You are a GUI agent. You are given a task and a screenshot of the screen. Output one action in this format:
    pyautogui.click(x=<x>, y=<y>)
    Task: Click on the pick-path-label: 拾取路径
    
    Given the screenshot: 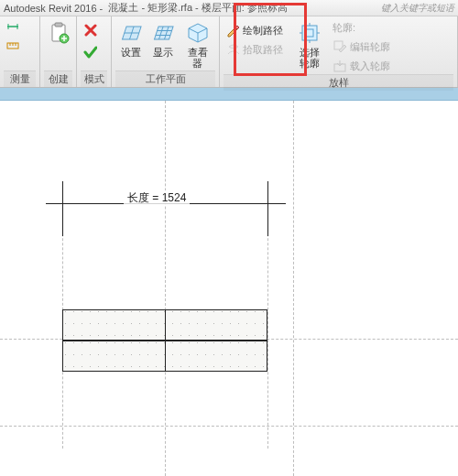 What is the action you would take?
    pyautogui.click(x=263, y=49)
    